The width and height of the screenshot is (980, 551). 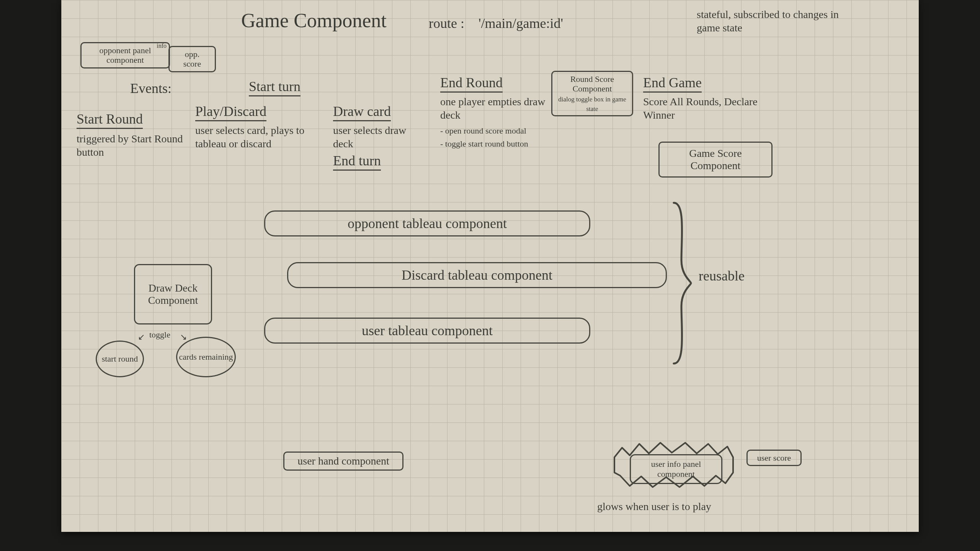 I want to click on route-label: route :, so click(x=446, y=23).